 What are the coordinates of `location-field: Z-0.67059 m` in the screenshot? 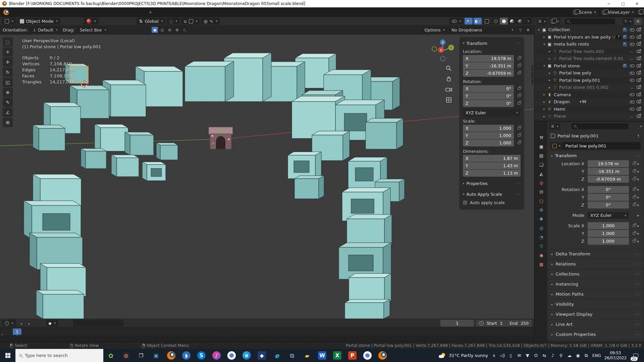 It's located at (488, 73).